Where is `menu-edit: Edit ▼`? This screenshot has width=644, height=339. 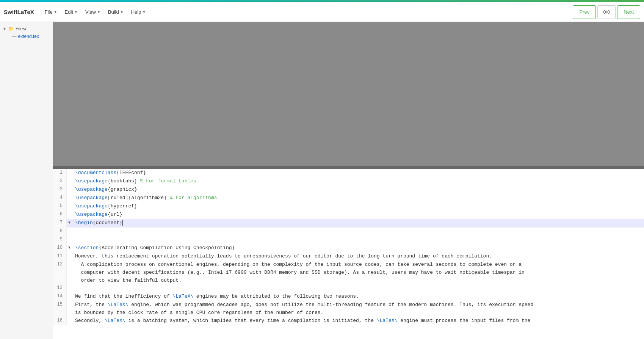
menu-edit: Edit ▼ is located at coordinates (71, 12).